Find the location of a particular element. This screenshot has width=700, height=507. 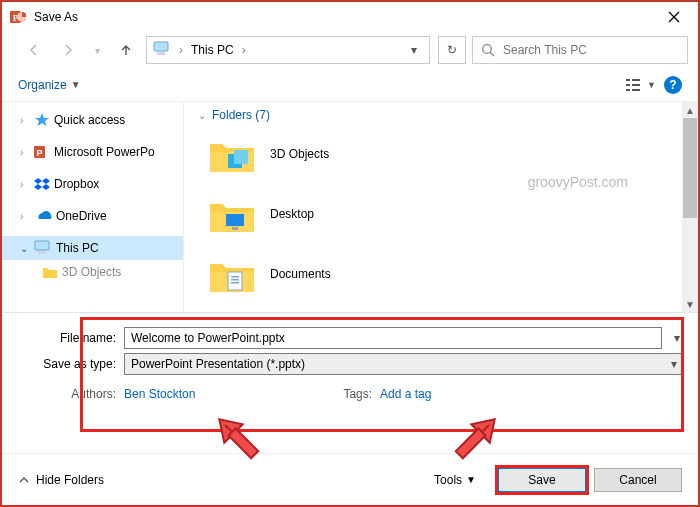

scrollbar-vertical: ▲ ▼ is located at coordinates (690, 207).